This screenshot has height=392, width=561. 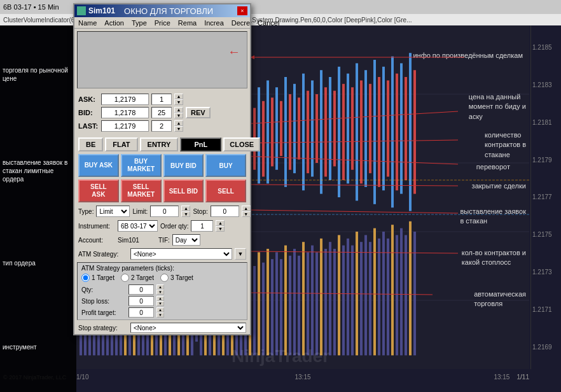 What do you see at coordinates (162, 99) in the screenshot?
I see `ask-row: ASK: ▲ ▼` at bounding box center [162, 99].